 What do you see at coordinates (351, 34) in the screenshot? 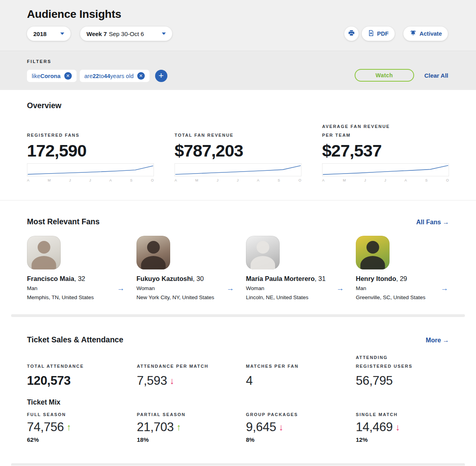
I see `printer-icon` at bounding box center [351, 34].